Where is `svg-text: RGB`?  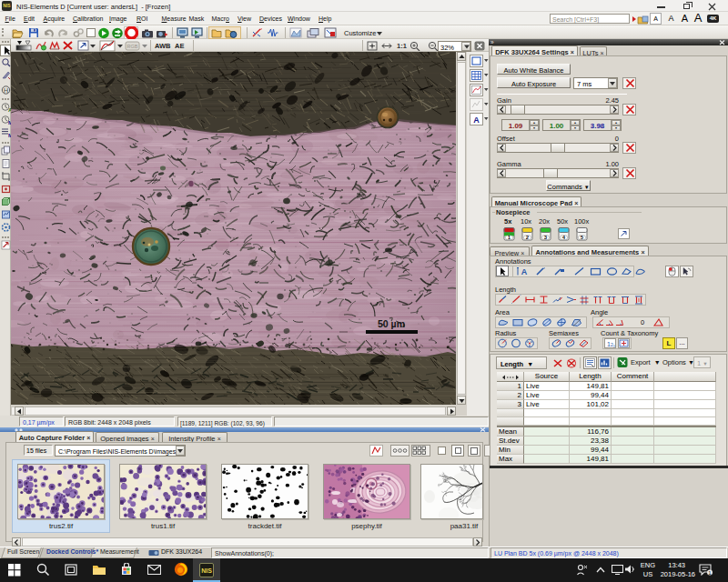
svg-text: RGB is located at coordinates (133, 46).